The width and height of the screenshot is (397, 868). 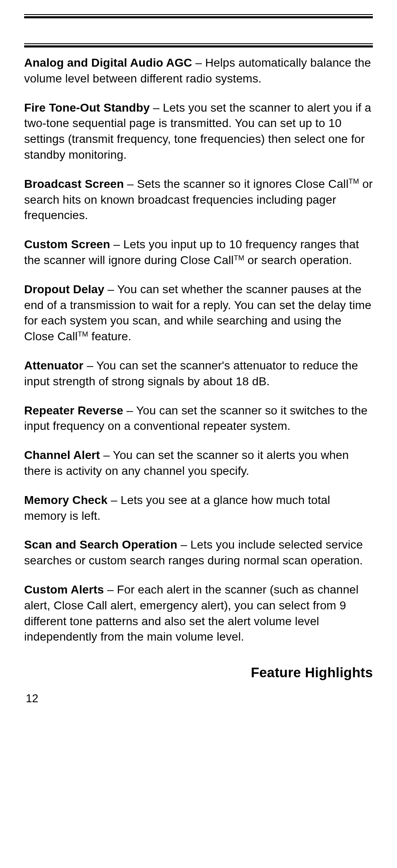 I want to click on feature-entry: Dropout Delay – You can set whether the …, so click(x=198, y=313).